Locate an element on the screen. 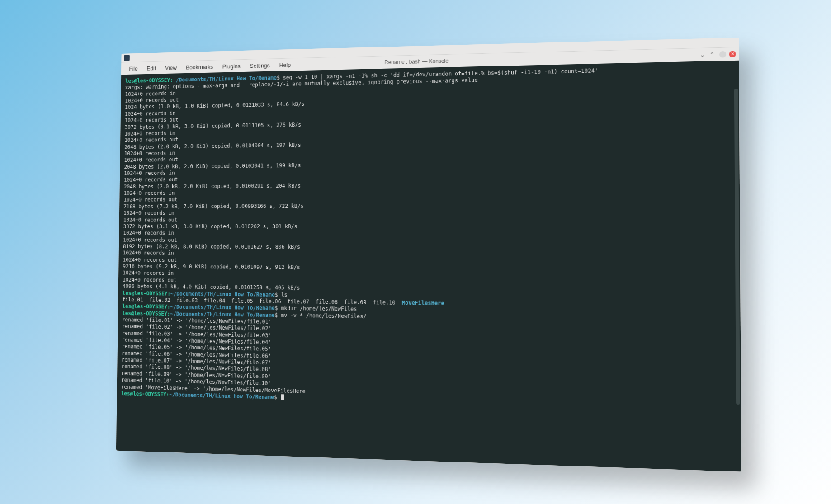  window-title: Rename : bash — Konsole is located at coordinates (416, 61).